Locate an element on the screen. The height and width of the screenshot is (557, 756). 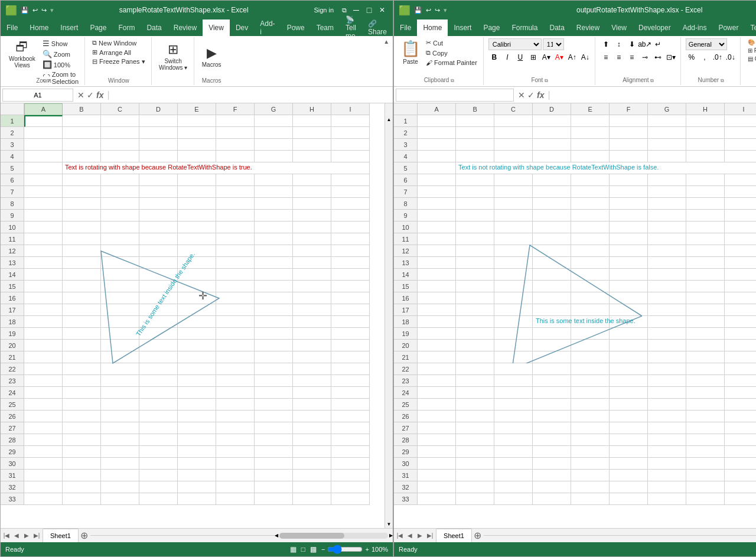
merge-btn: ⊡▾ is located at coordinates (671, 57).